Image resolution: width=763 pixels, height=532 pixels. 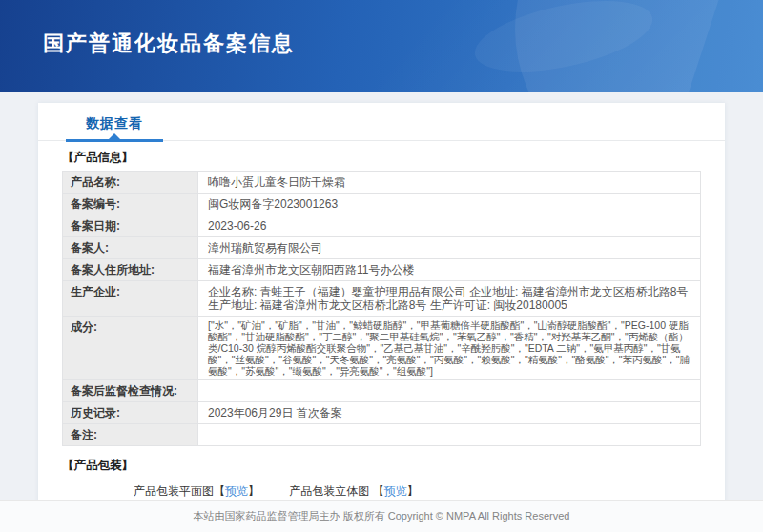 What do you see at coordinates (169, 44) in the screenshot?
I see `page-title: 国产普通化妆品备案信息` at bounding box center [169, 44].